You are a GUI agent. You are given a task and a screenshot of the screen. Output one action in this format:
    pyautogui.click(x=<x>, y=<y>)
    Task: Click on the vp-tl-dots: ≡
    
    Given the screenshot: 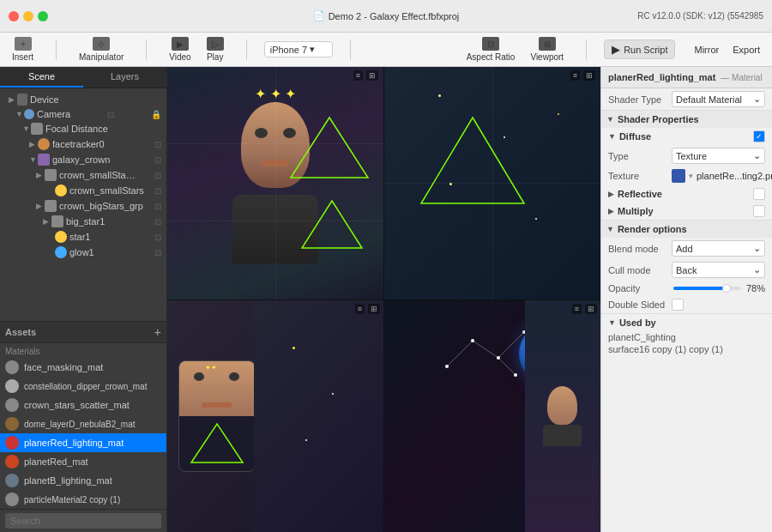 What is the action you would take?
    pyautogui.click(x=359, y=76)
    